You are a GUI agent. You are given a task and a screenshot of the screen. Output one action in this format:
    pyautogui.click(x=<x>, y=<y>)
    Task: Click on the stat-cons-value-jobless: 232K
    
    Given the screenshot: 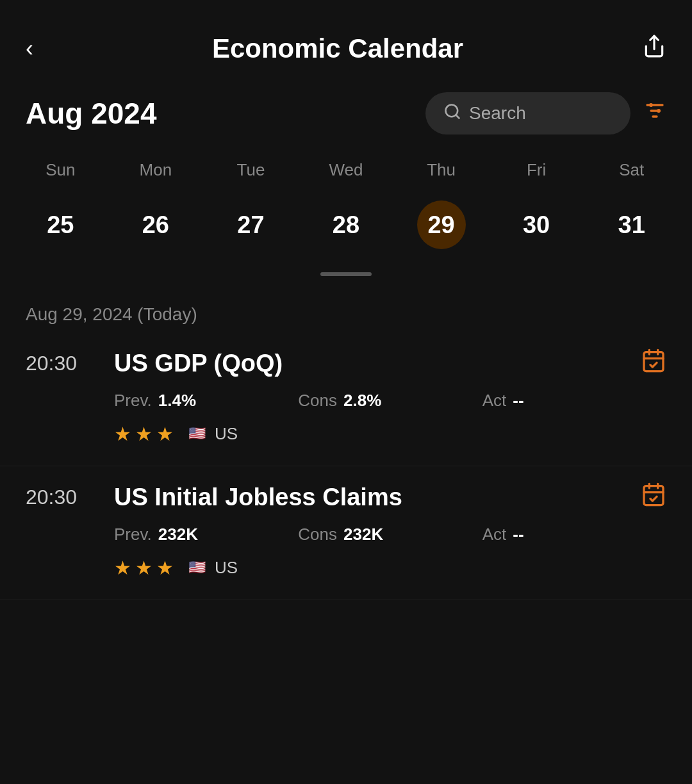 What is the action you would take?
    pyautogui.click(x=363, y=534)
    